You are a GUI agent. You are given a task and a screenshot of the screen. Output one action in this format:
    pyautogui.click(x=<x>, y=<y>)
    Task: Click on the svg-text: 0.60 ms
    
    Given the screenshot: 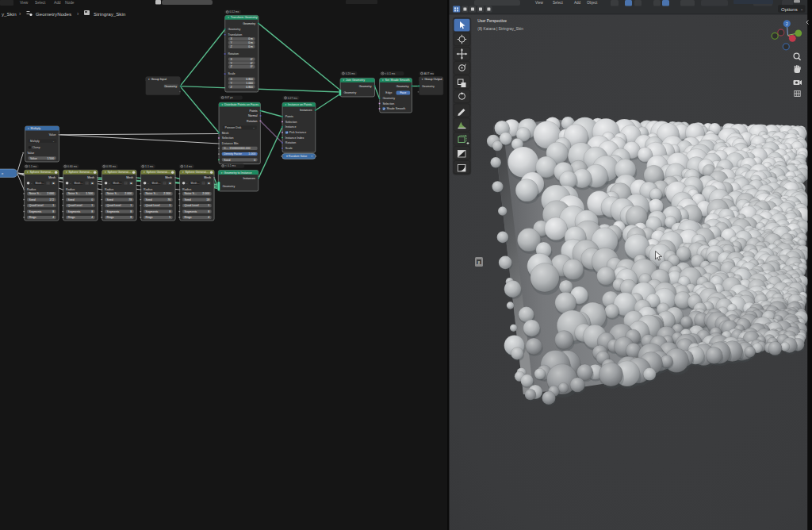 What is the action you would take?
    pyautogui.click(x=72, y=167)
    